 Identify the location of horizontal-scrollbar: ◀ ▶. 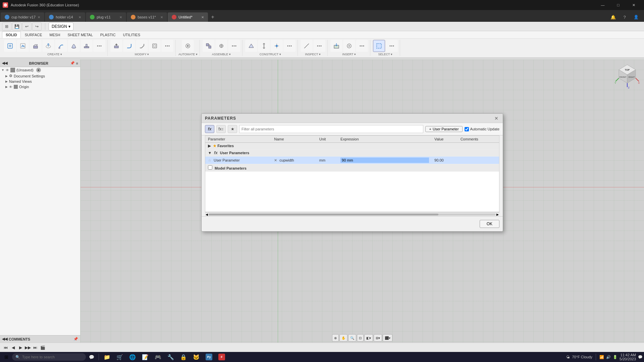
(352, 214).